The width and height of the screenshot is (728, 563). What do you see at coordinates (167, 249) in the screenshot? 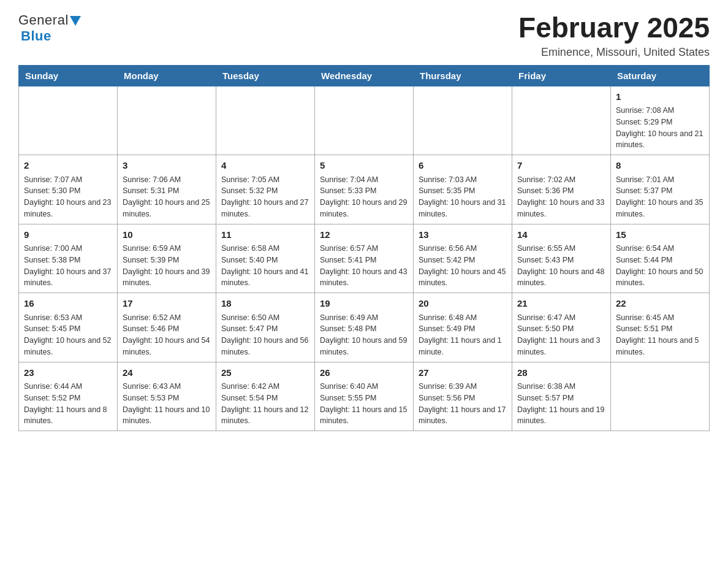
I see `sunrise-text: Sunrise: 6:59 AM` at bounding box center [167, 249].